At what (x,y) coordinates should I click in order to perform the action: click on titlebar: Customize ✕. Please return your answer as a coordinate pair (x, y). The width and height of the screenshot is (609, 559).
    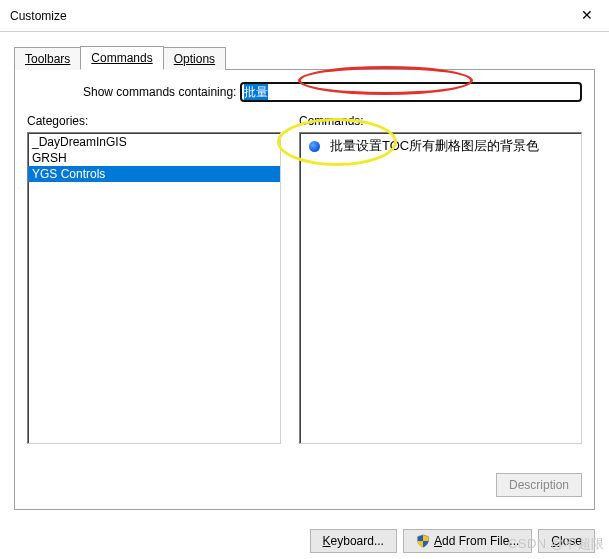
    Looking at the image, I should click on (304, 16).